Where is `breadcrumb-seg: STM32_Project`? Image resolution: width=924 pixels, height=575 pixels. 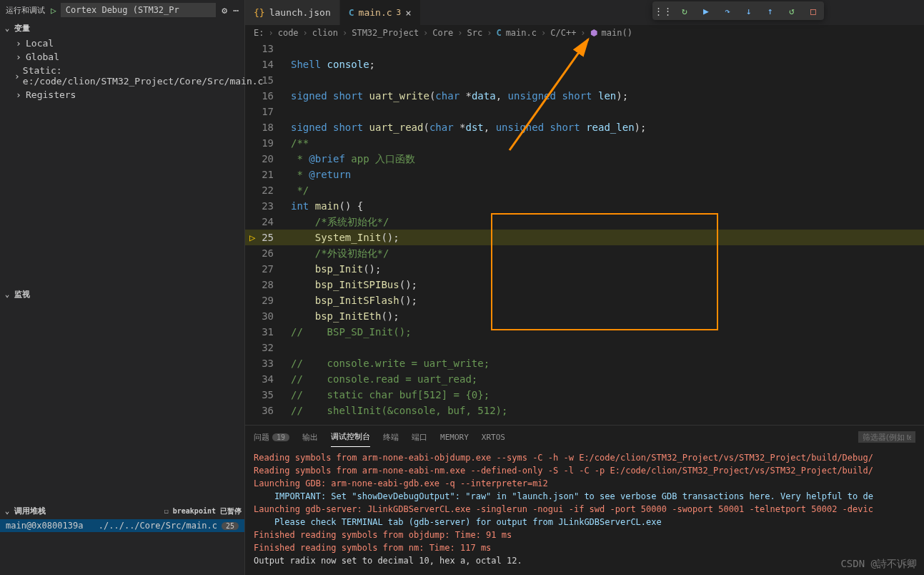 breadcrumb-seg: STM32_Project is located at coordinates (385, 33).